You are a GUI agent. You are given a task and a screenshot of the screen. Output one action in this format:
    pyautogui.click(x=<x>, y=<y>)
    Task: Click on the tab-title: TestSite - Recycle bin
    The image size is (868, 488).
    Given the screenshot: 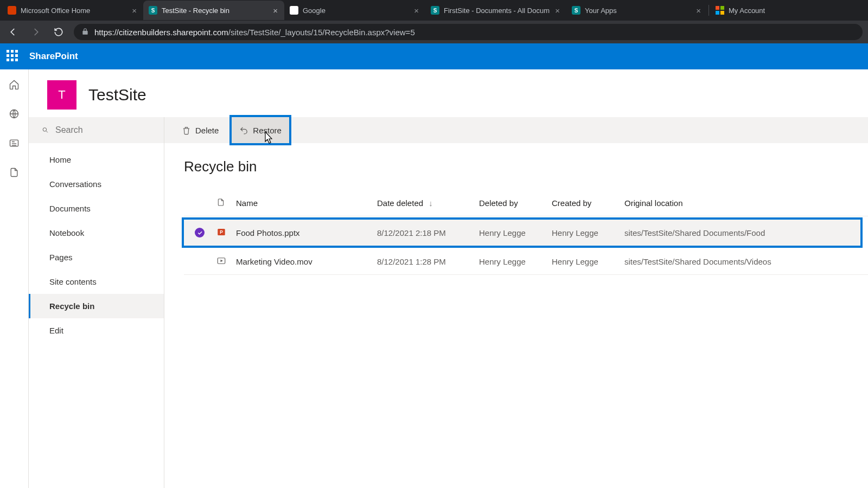 What is the action you would take?
    pyautogui.click(x=215, y=11)
    